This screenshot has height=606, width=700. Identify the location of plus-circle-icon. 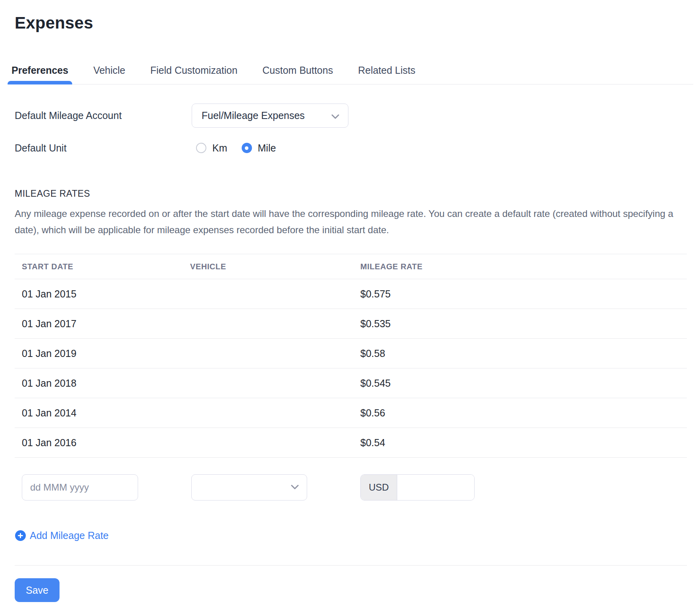
(21, 535).